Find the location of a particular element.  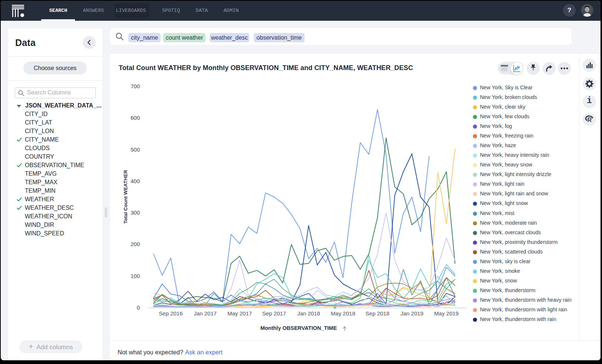

svg-text: Total Count WEATHER is located at coordinates (125, 196).